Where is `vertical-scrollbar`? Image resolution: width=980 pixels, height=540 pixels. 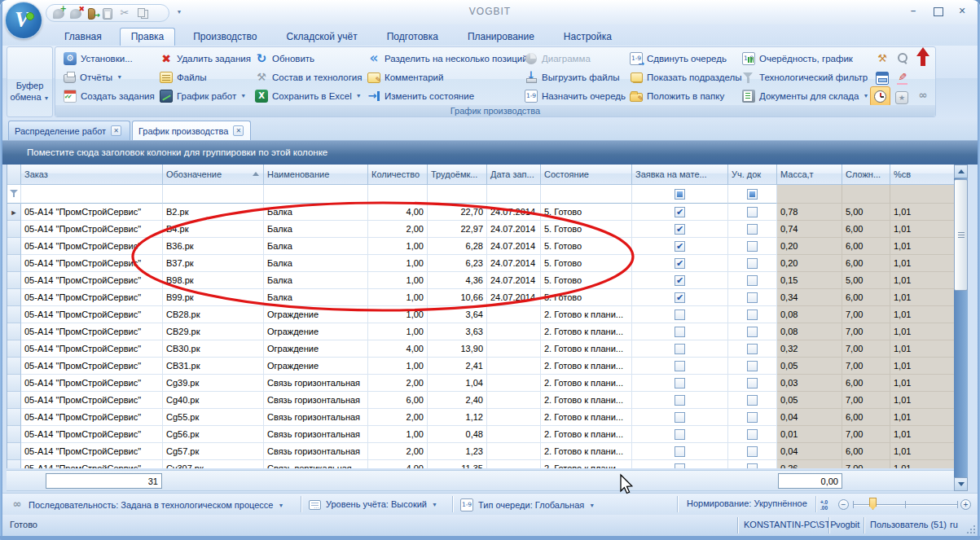 vertical-scrollbar is located at coordinates (961, 327).